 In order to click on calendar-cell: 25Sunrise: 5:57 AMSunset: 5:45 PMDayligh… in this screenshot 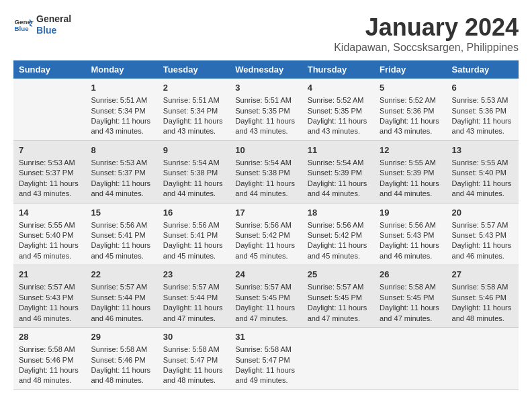, I will do `click(339, 297)`.